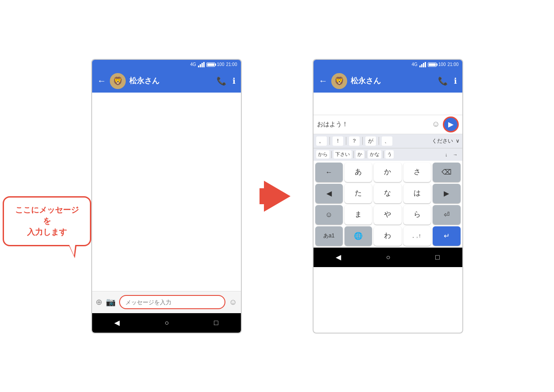  I want to click on transition-arrow, so click(277, 196).